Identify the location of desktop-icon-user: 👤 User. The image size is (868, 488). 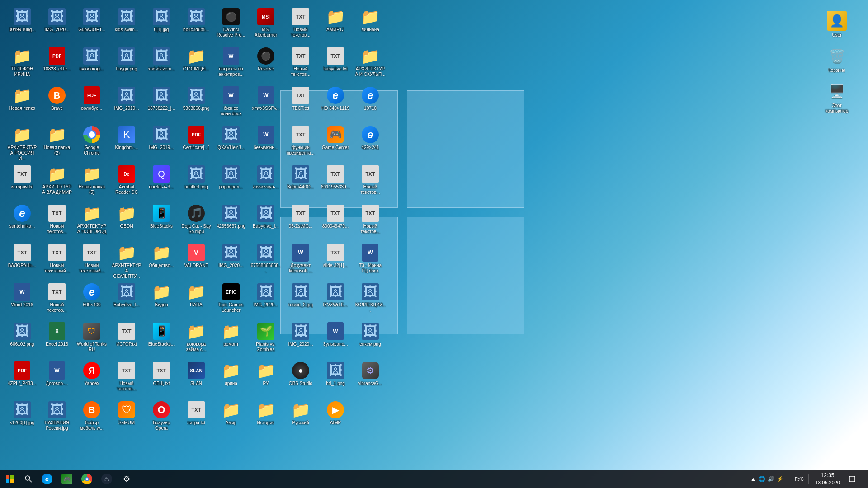
(837, 24).